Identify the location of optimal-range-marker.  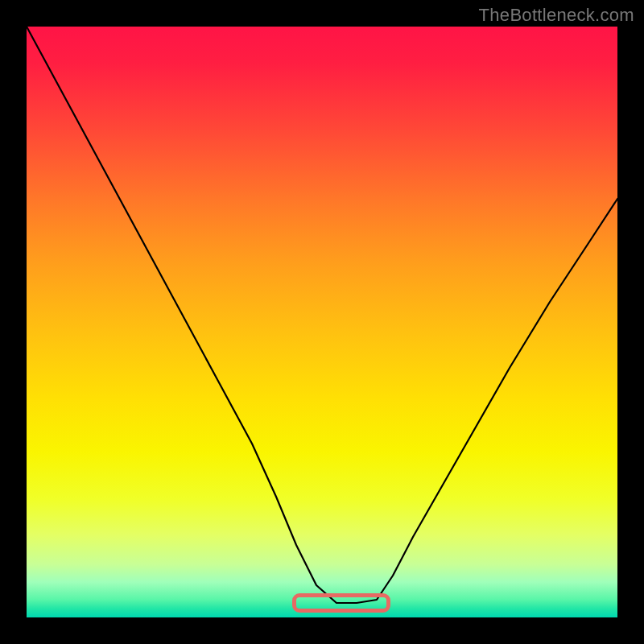
(341, 603).